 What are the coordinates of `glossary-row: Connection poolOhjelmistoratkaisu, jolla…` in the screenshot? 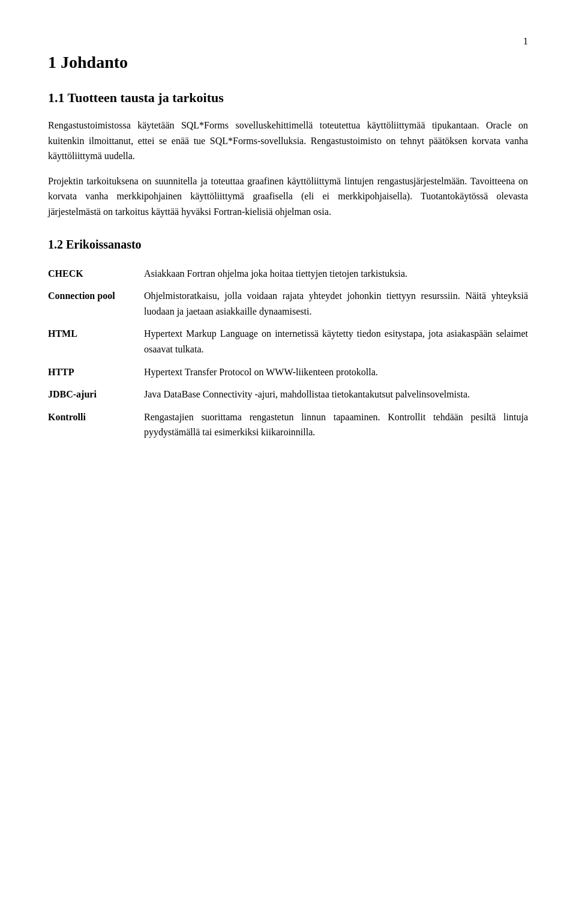 It's located at (288, 304).